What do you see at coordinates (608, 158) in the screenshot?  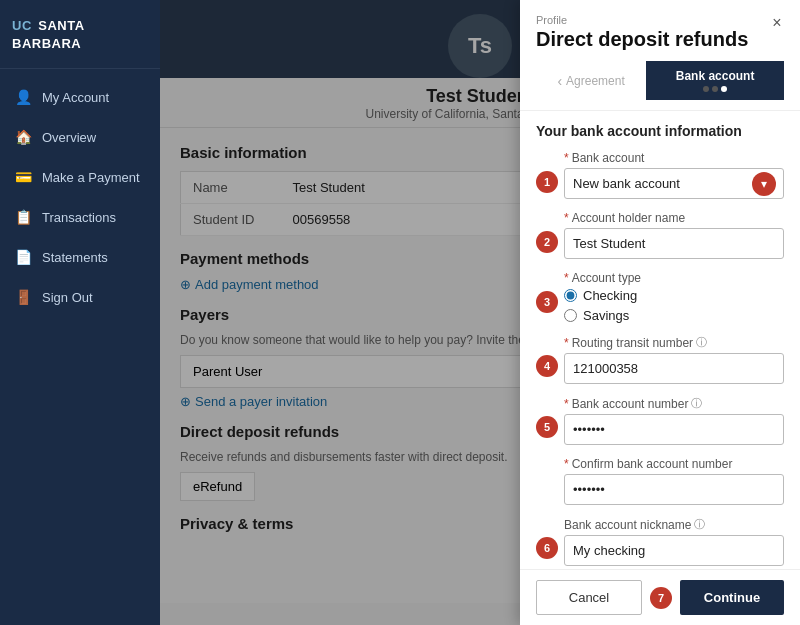 I see `bank-account-label-text: Bank account` at bounding box center [608, 158].